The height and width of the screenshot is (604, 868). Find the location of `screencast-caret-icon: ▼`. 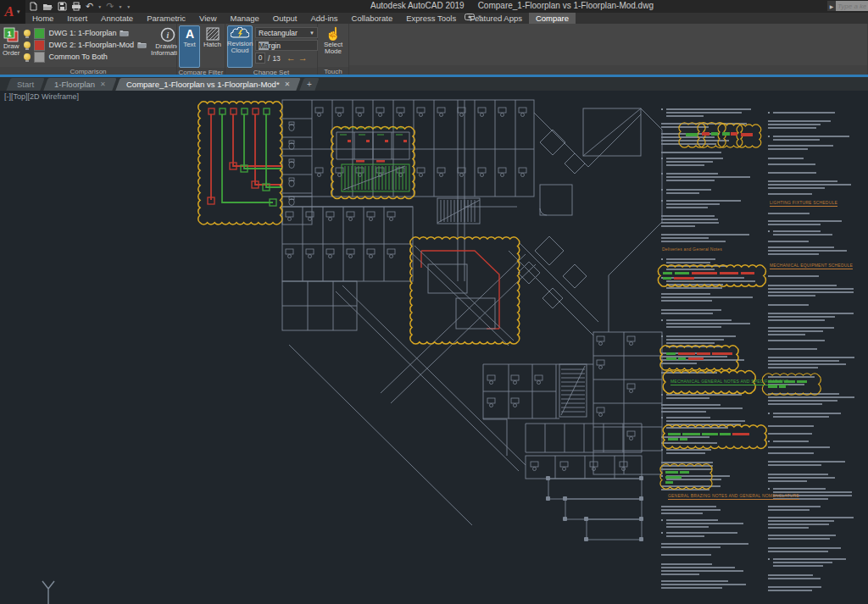

screencast-caret-icon: ▼ is located at coordinates (480, 17).